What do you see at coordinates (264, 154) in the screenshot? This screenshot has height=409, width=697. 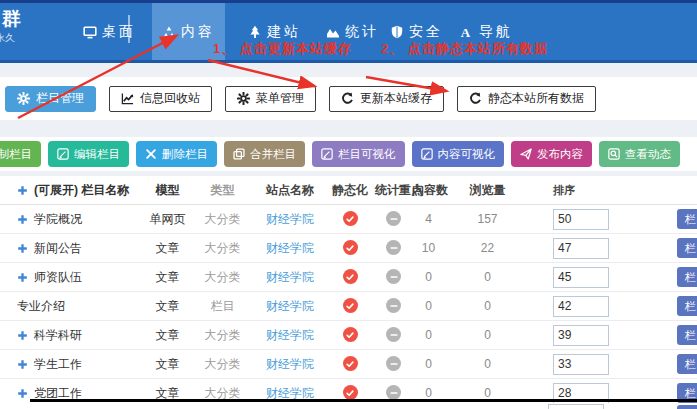 I see `merge-column-button: 合并栏目` at bounding box center [264, 154].